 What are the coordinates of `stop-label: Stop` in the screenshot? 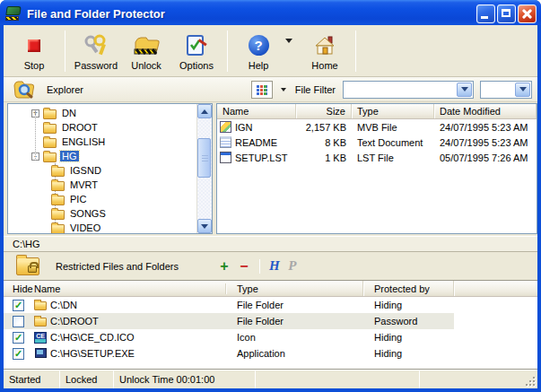 It's located at (34, 65).